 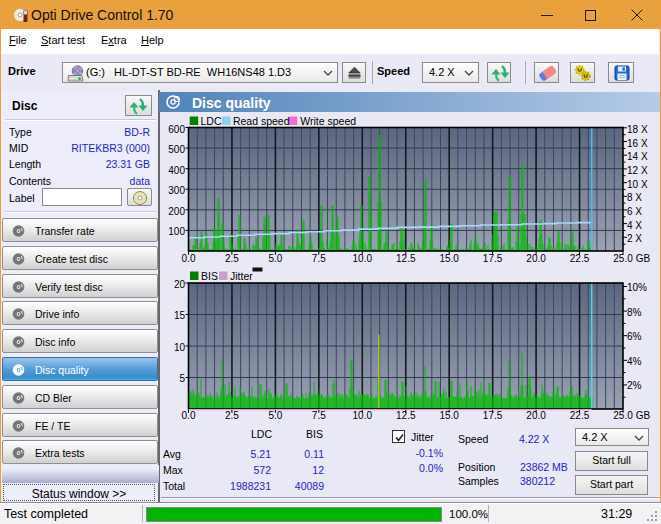 What do you see at coordinates (638, 184) in the screenshot?
I see `svg-text: 10 X` at bounding box center [638, 184].